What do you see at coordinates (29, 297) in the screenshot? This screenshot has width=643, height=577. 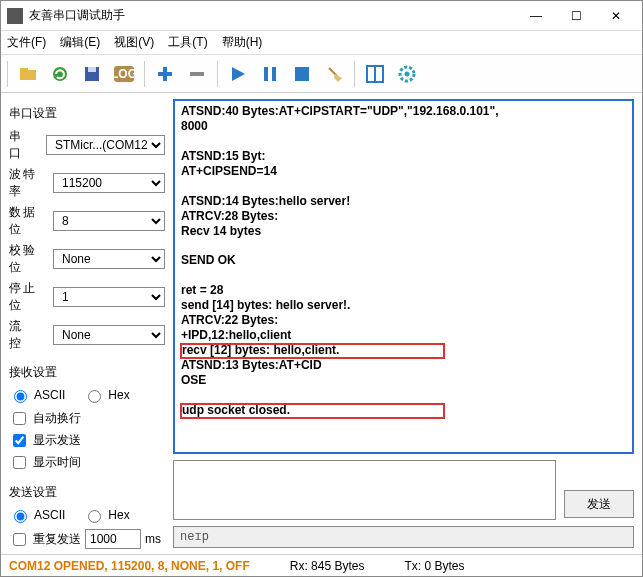 I see `stopbits-label: 停止位` at bounding box center [29, 297].